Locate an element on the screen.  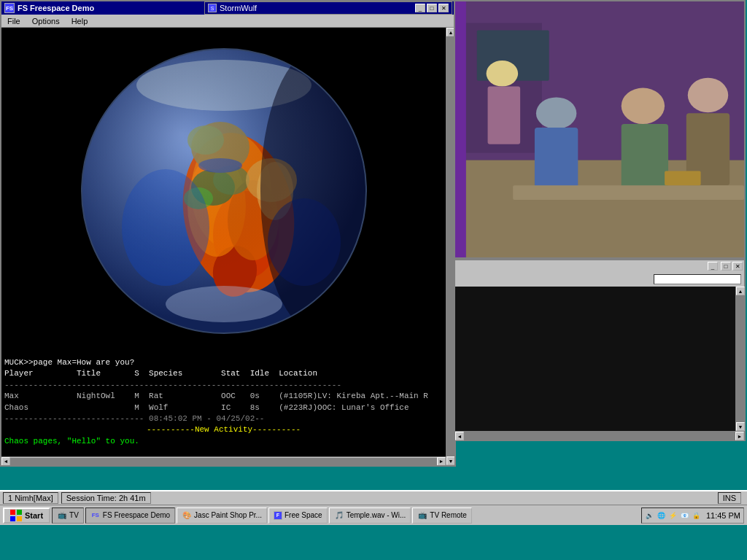
stormwulf-maximize: □ is located at coordinates (432, 8).